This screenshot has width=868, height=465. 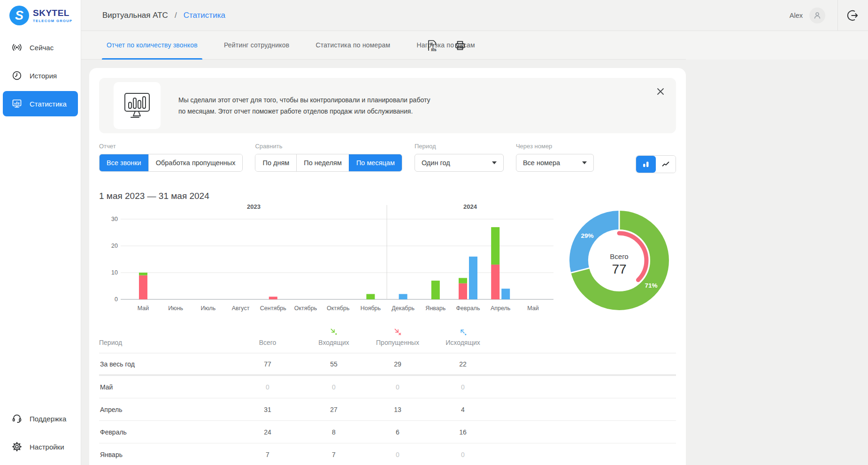 What do you see at coordinates (329, 259) in the screenshot?
I see `calls-bar-chart: 010203020232024МайИюньИюльАвгустСентябрь…` at bounding box center [329, 259].